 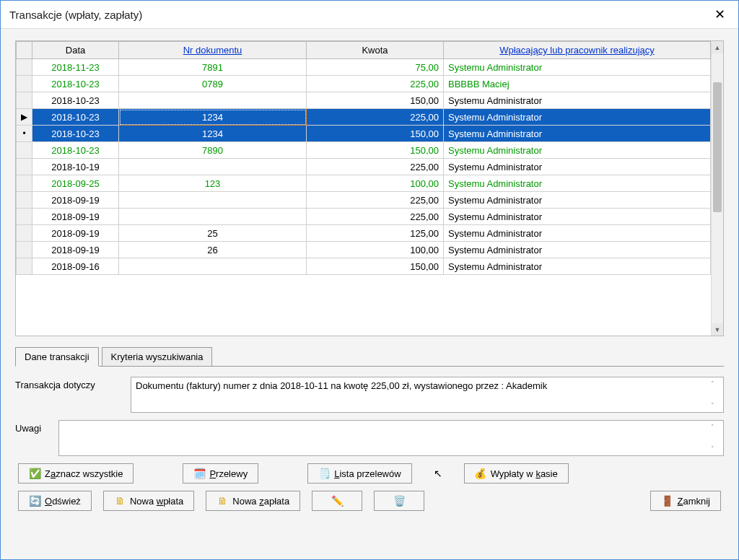 I want to click on cell-date: 2018-11-23, so click(x=76, y=68).